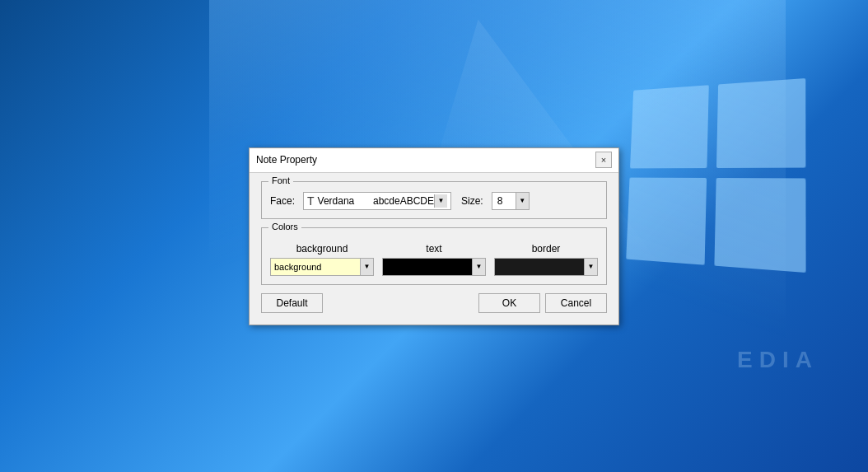 This screenshot has height=472, width=868. What do you see at coordinates (298, 267) in the screenshot?
I see `bg-swatch-text: background` at bounding box center [298, 267].